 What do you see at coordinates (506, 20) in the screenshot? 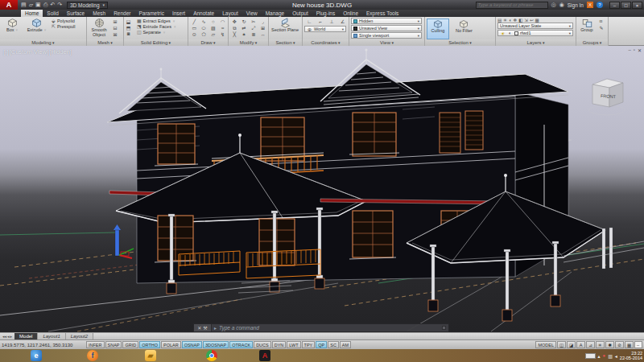
I see `layer-off-icon: ☀` at bounding box center [506, 20].